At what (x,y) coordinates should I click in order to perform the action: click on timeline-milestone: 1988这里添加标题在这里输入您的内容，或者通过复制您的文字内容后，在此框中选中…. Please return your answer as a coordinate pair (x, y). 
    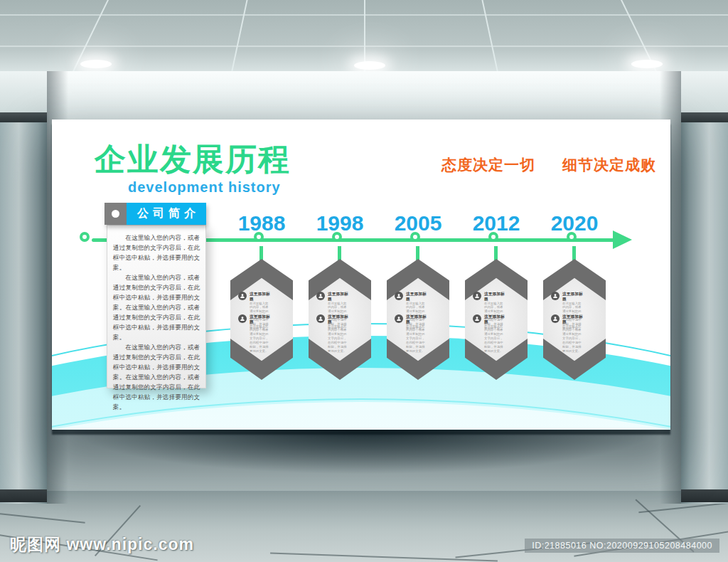
    Looking at the image, I should click on (262, 299).